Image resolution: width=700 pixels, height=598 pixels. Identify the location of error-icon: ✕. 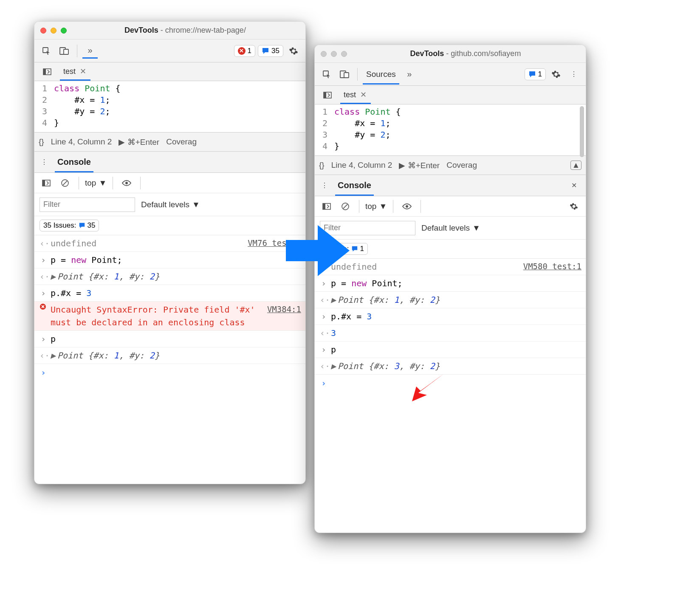
(242, 51).